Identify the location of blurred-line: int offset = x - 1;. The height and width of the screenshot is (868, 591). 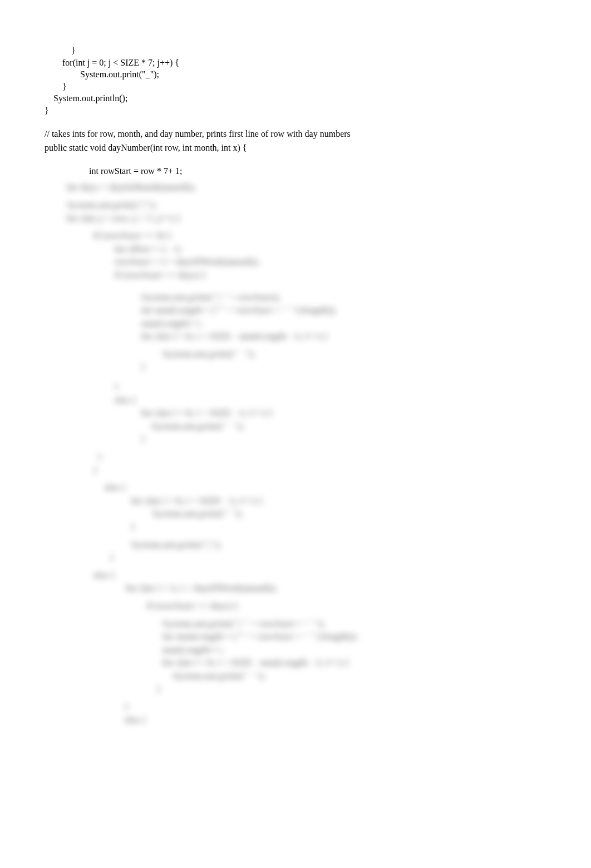
(326, 249).